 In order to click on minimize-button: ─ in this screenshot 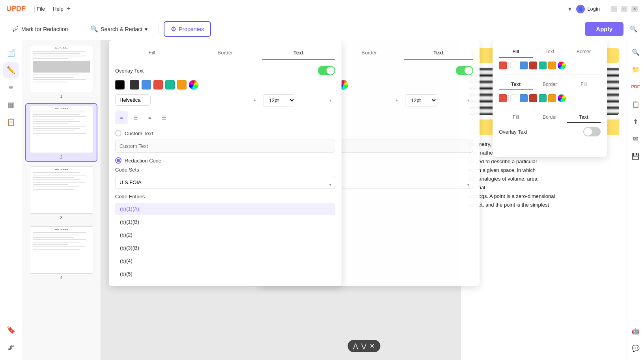, I will do `click(614, 9)`.